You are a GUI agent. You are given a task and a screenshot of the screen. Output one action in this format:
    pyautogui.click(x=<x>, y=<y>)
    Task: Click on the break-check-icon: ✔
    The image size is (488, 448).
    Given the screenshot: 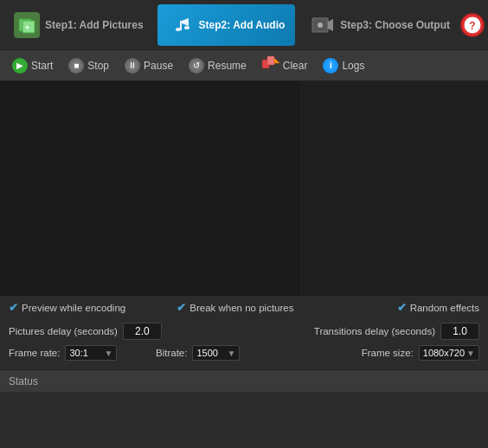 What is the action you would take?
    pyautogui.click(x=182, y=308)
    